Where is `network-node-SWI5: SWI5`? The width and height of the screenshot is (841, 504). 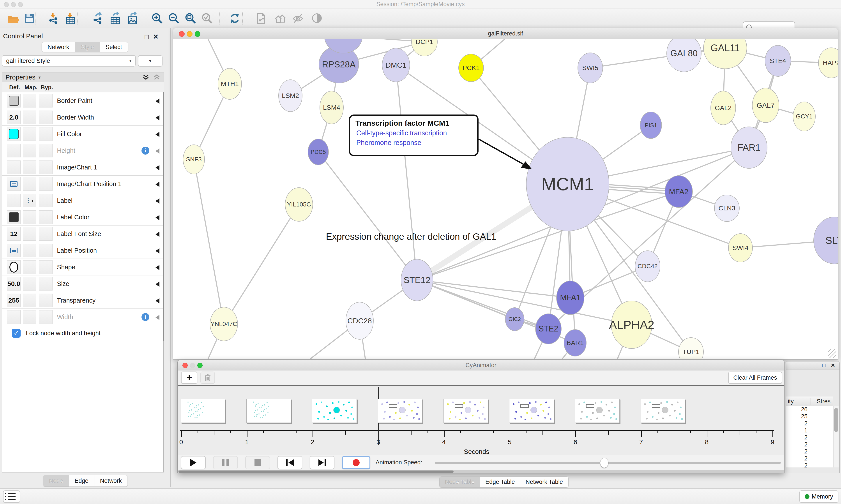 network-node-SWI5: SWI5 is located at coordinates (590, 68).